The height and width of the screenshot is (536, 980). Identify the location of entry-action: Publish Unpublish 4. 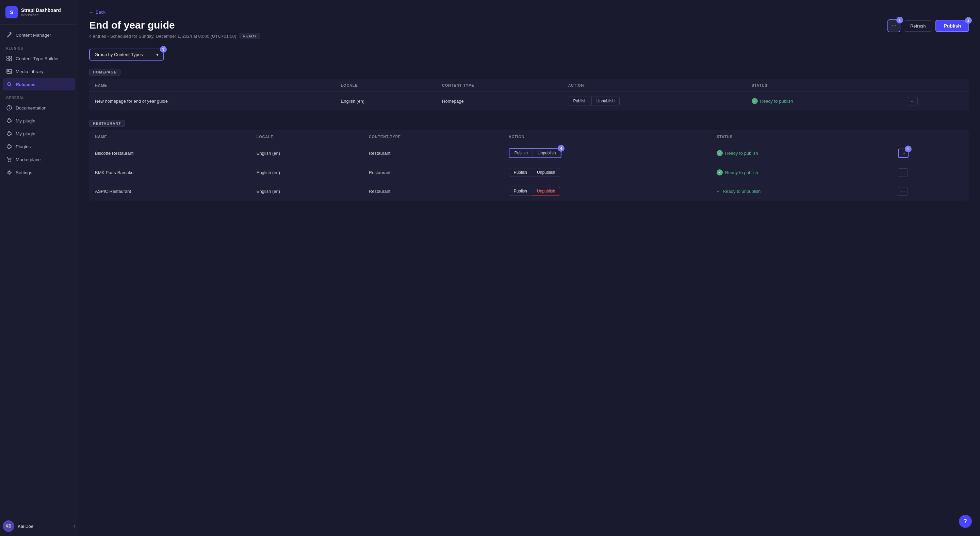
(607, 153).